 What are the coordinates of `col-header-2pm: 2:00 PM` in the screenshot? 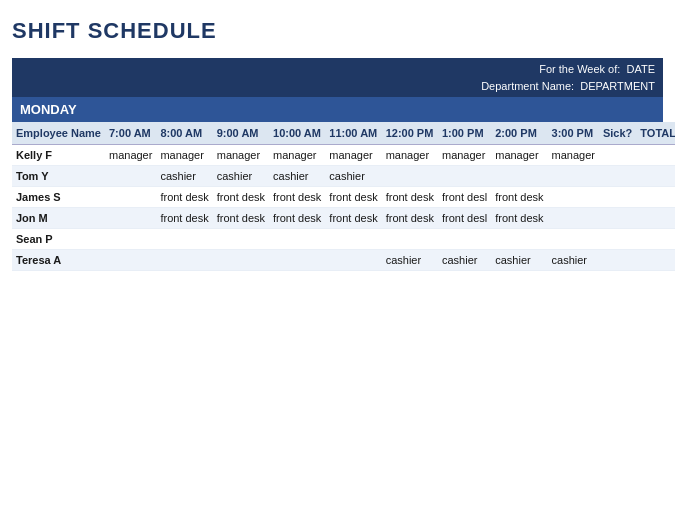 It's located at (519, 134).